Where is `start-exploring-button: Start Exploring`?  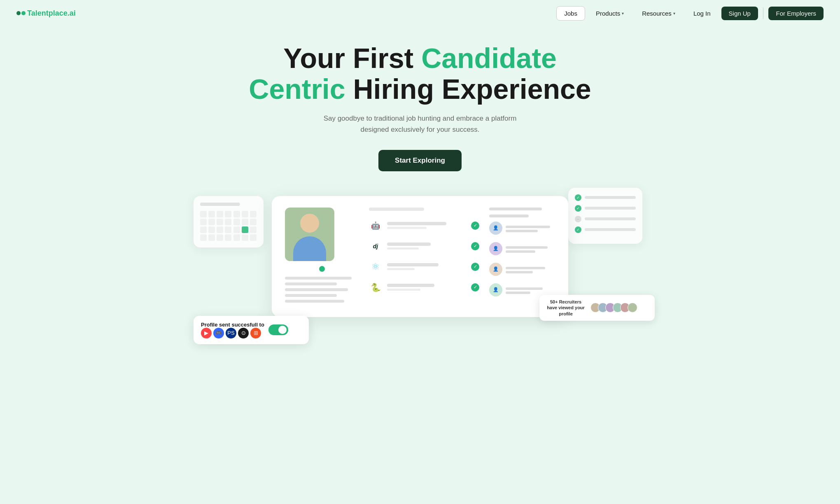
start-exploring-button: Start Exploring is located at coordinates (420, 161).